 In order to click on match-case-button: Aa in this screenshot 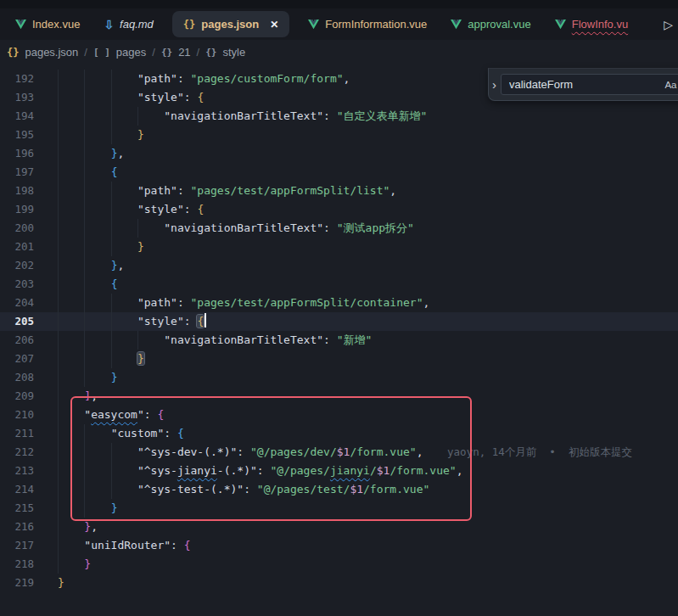, I will do `click(670, 85)`.